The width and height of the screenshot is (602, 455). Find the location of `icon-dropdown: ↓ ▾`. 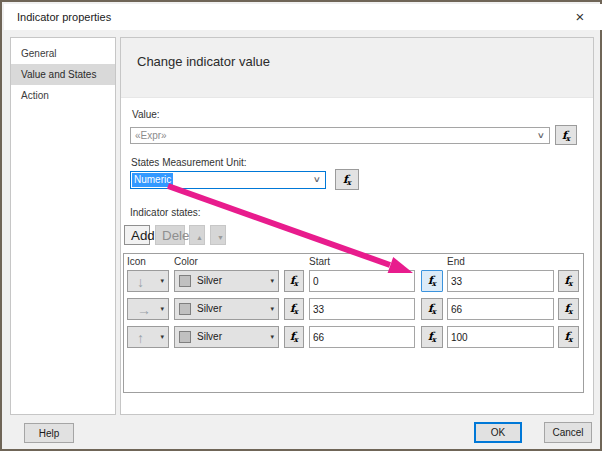

icon-dropdown: ↓ ▾ is located at coordinates (148, 281).